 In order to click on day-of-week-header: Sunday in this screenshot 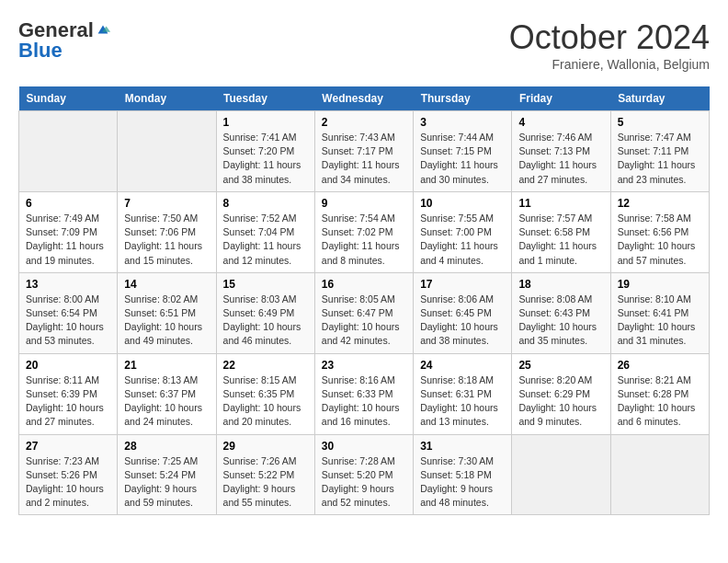, I will do `click(68, 99)`.